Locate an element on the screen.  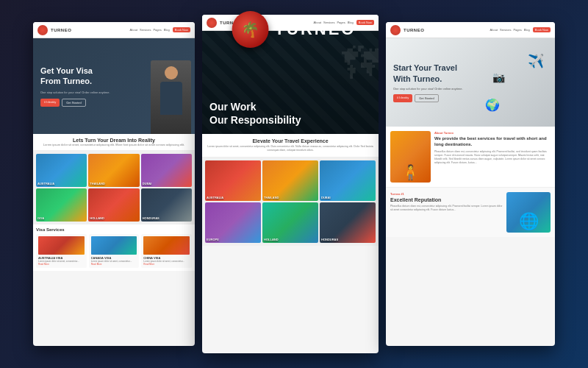
right-nav-blog: Blog is located at coordinates (527, 29).